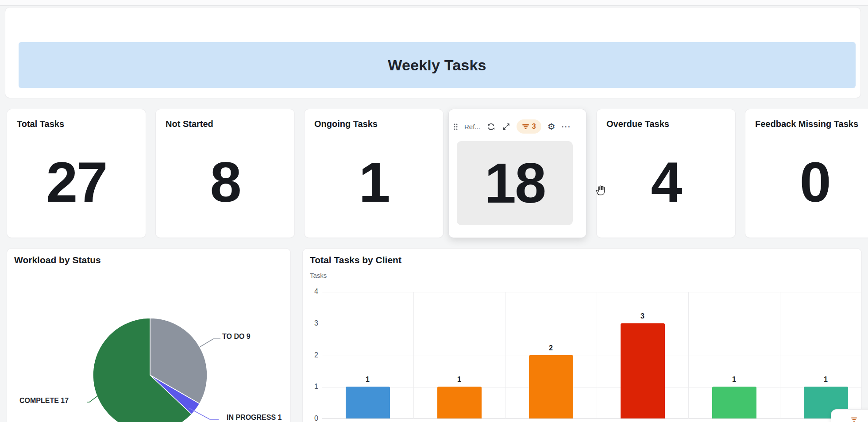 The height and width of the screenshot is (422, 868). I want to click on kpi-card-feedback-missing: Feedback Missing Tasks 0, so click(806, 173).